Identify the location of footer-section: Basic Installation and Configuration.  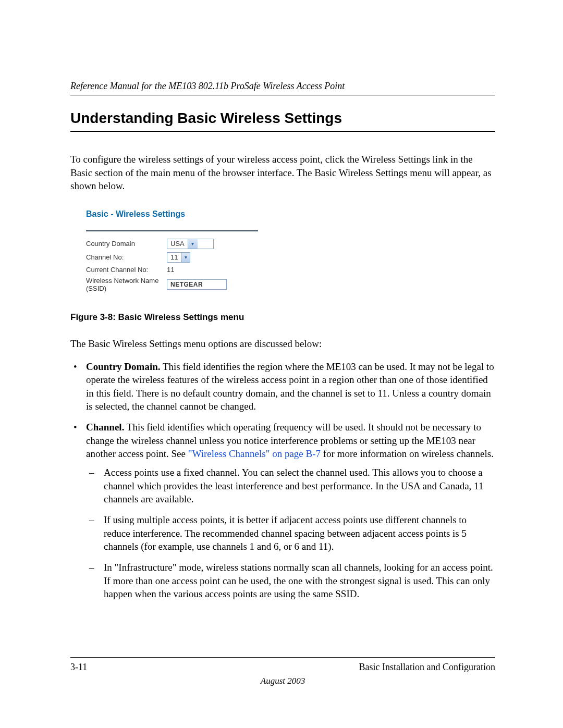
(427, 667).